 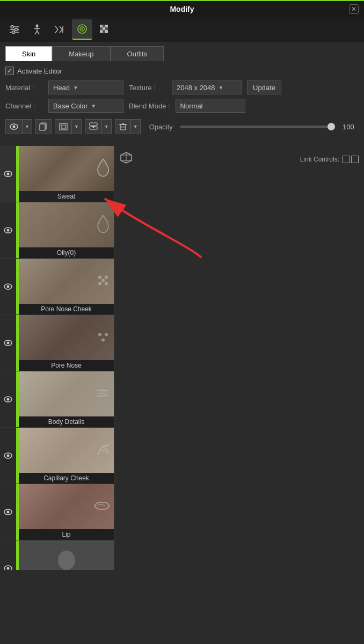 What do you see at coordinates (192, 106) in the screenshot?
I see `blend-mode-value: Normal` at bounding box center [192, 106].